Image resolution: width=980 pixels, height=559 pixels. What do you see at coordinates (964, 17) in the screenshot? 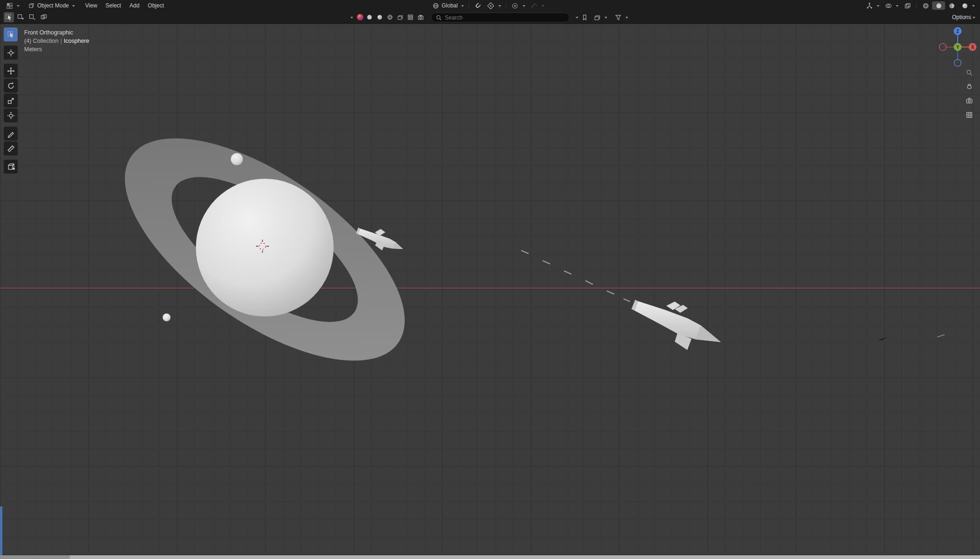
I see `options-dropdown: Options` at bounding box center [964, 17].